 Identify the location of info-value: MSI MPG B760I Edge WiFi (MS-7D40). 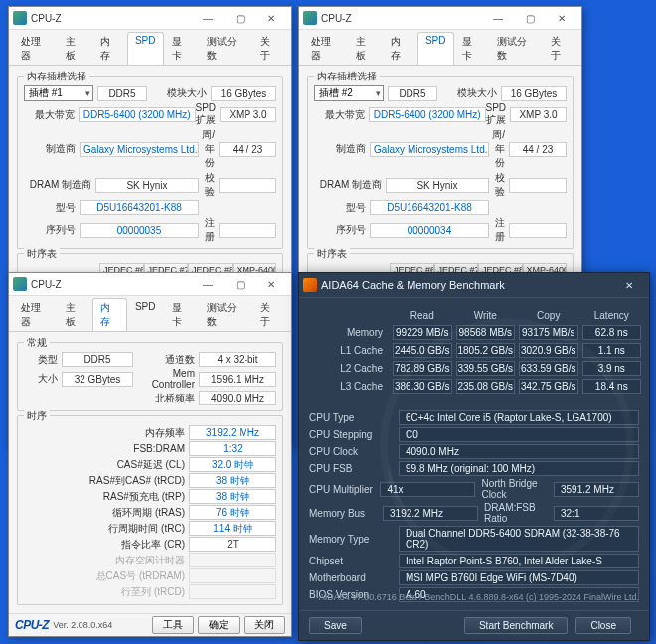
(519, 578).